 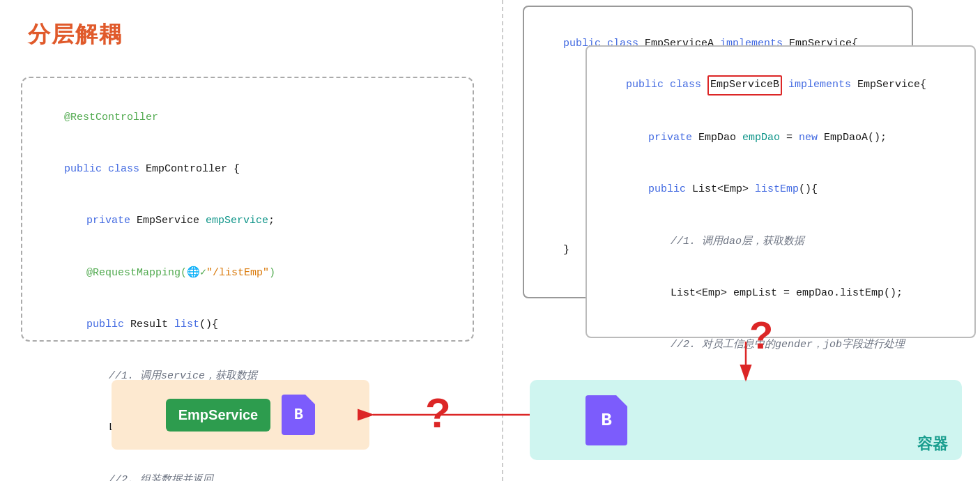 What do you see at coordinates (219, 415) in the screenshot?
I see `empservice-badge: EmpService` at bounding box center [219, 415].